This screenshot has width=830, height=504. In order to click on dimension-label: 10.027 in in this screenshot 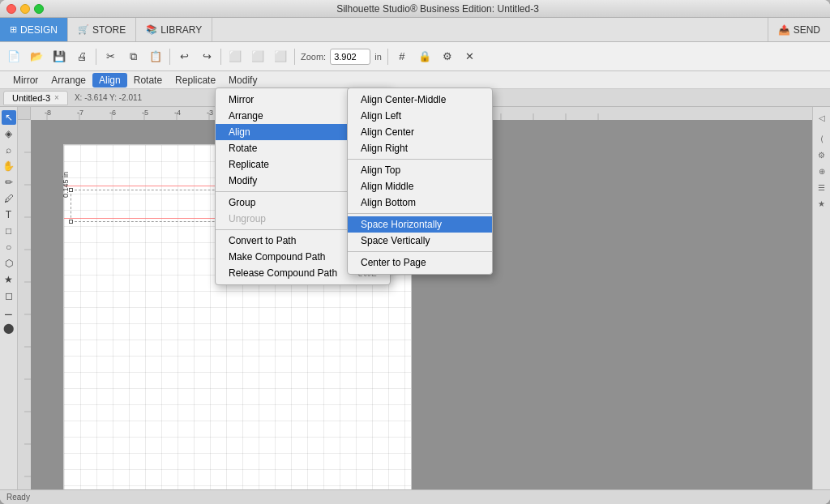, I will do `click(237, 230)`.